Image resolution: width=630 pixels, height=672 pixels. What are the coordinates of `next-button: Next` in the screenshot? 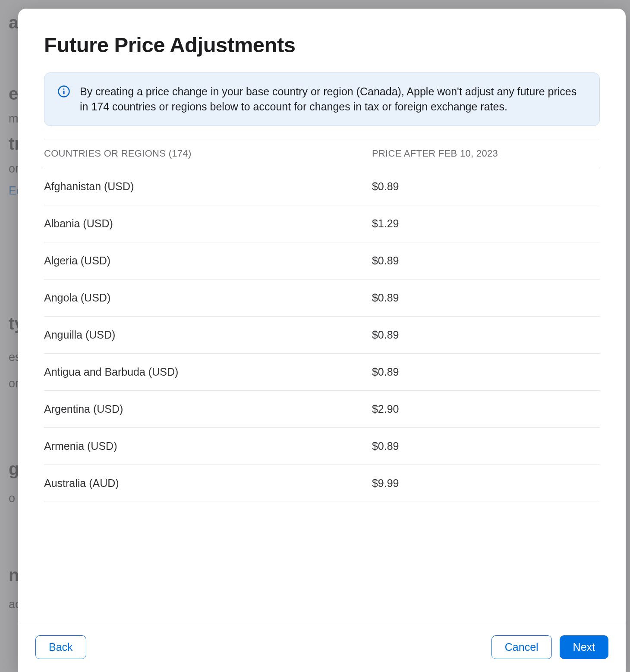 It's located at (584, 647).